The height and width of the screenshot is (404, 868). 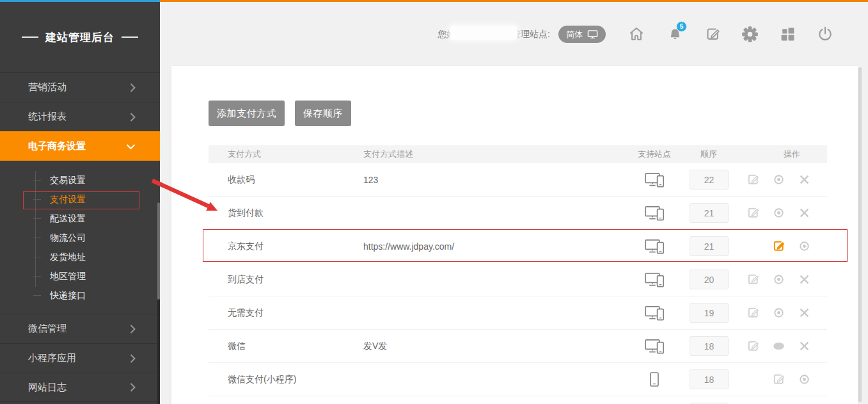 I want to click on submenu-item-shipping-address: 发货地址, so click(x=80, y=257).